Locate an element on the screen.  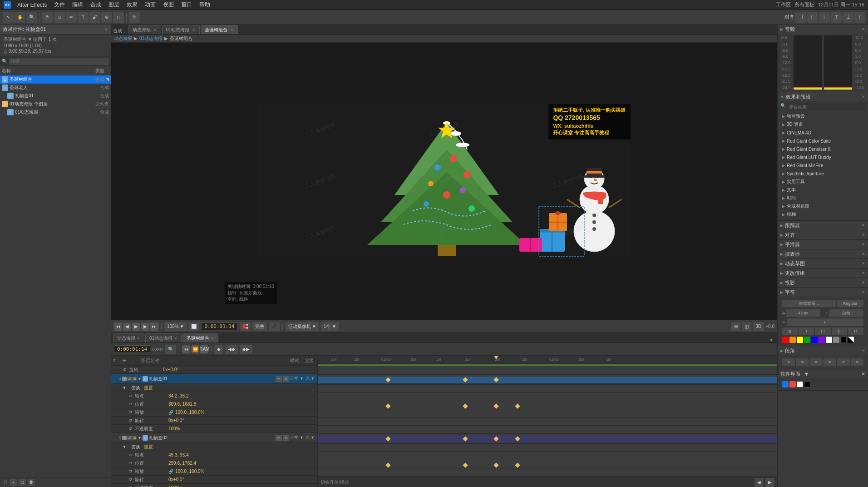
menu-layer: 图层 is located at coordinates (114, 5).